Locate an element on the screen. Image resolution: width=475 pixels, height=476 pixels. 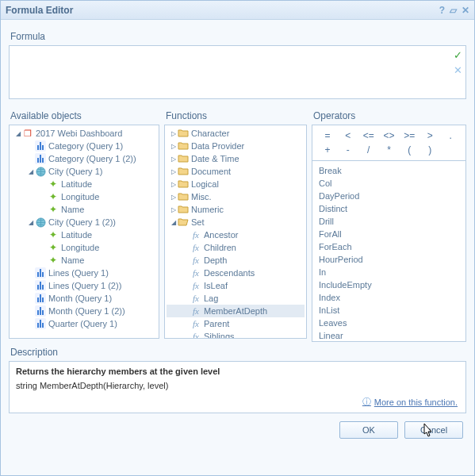
operator-keyword: Index is located at coordinates (389, 298).